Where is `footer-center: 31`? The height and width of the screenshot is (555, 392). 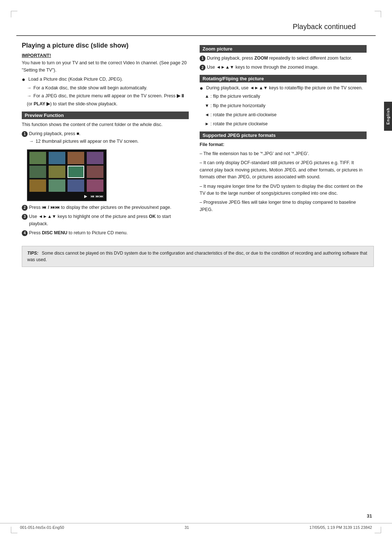 footer-center: 31 is located at coordinates (187, 527).